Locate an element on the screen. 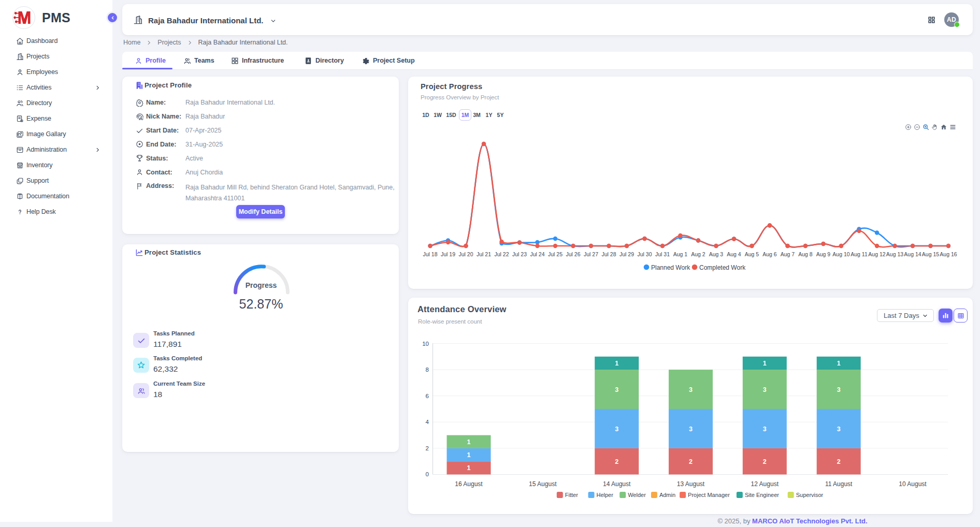  svg-text: 10 is located at coordinates (426, 344).